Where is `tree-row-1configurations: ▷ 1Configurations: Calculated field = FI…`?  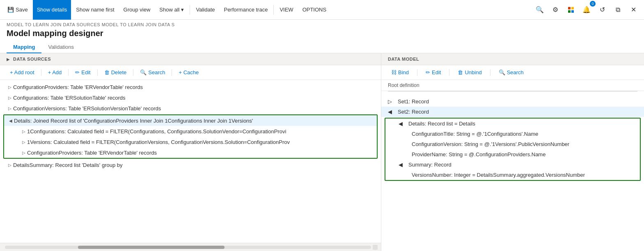 tree-row-1configurations: ▷ 1Configurations: Calculated field = FI… is located at coordinates (190, 131).